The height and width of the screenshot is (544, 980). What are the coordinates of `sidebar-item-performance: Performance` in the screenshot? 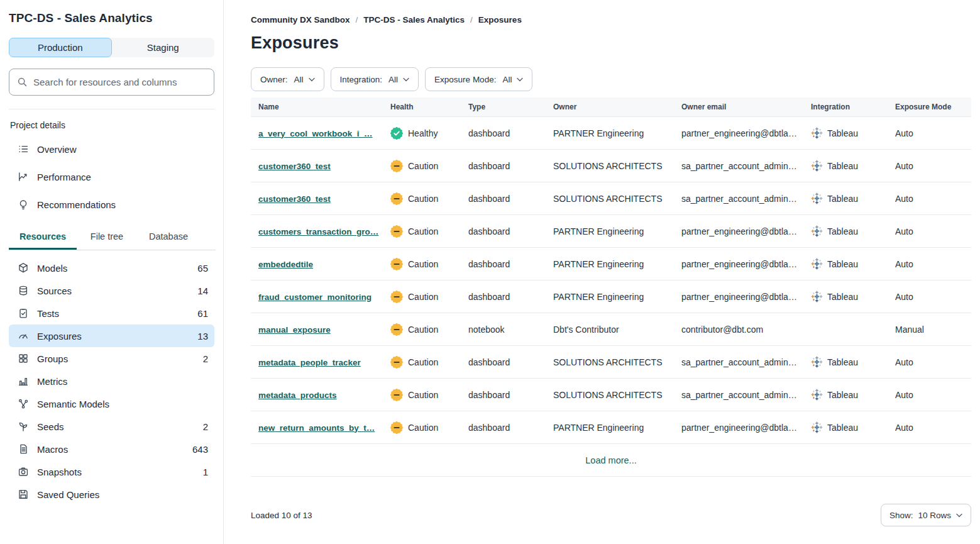 It's located at (112, 177).